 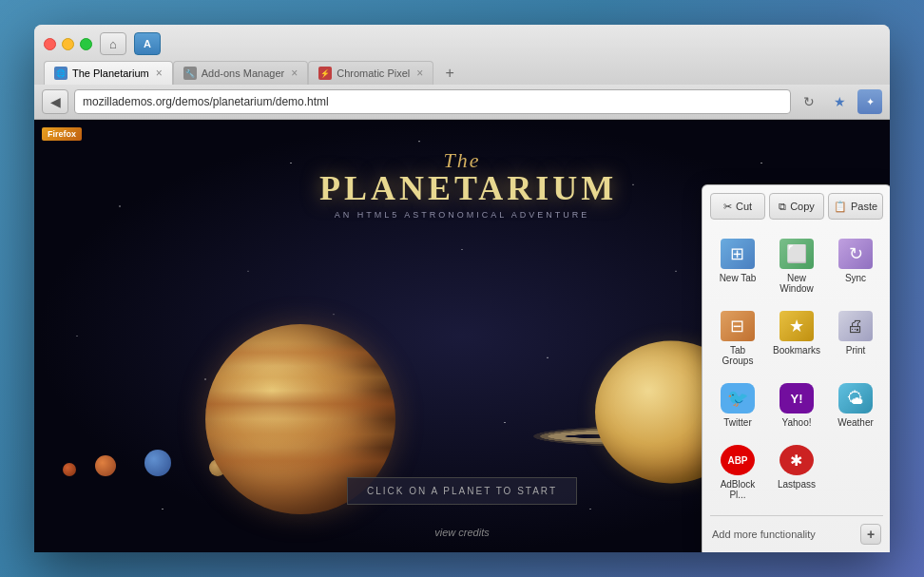 I want to click on planetarium-title: Planetarium, so click(x=462, y=188).